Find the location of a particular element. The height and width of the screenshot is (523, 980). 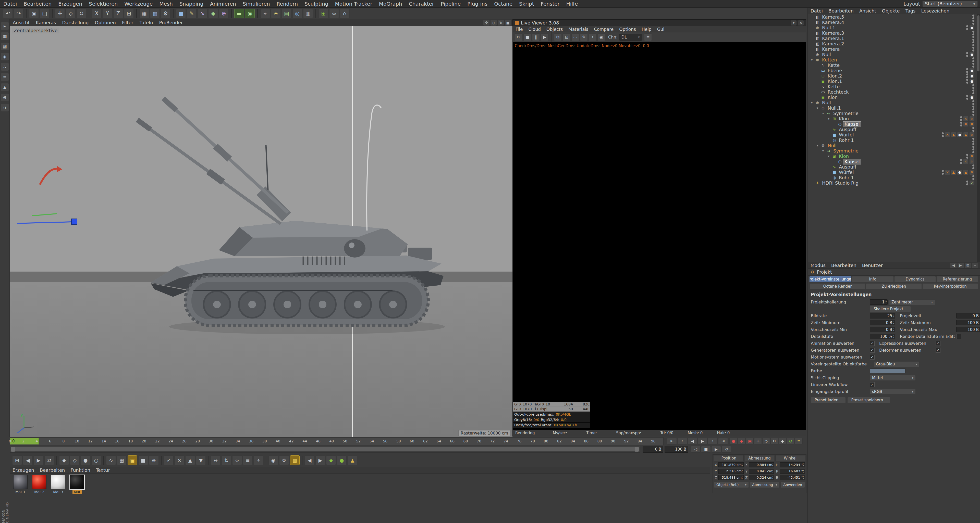

close-icon: ✕ is located at coordinates (801, 23).